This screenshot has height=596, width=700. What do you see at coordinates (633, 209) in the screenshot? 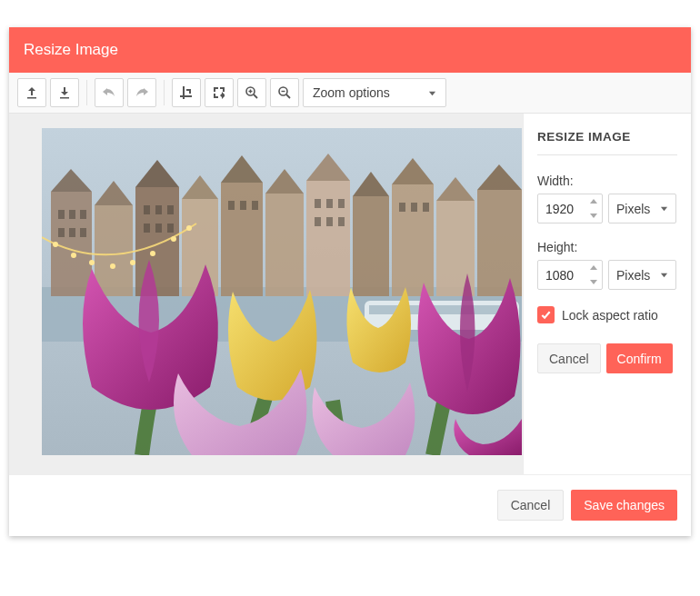
I see `width-unit-label: Pixels` at bounding box center [633, 209].